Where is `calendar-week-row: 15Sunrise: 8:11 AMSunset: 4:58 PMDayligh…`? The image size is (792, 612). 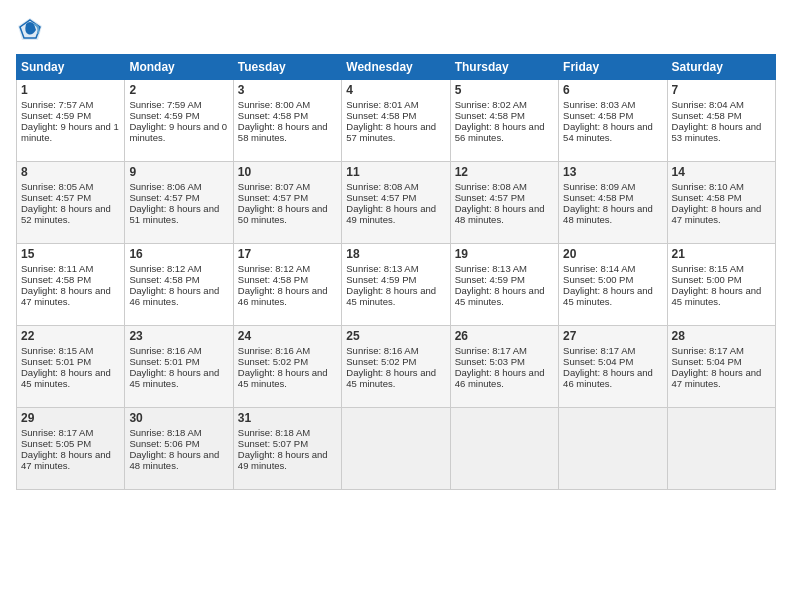 calendar-week-row: 15Sunrise: 8:11 AMSunset: 4:58 PMDayligh… is located at coordinates (396, 285).